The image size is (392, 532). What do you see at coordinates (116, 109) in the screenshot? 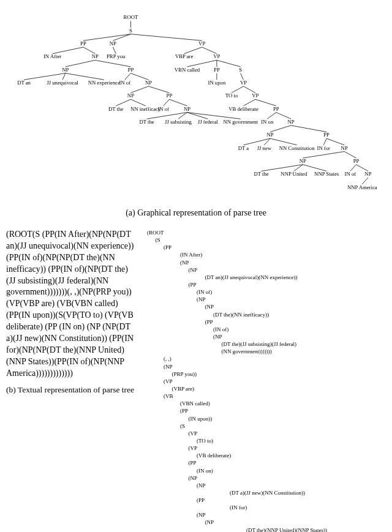
I see `tree-node: DT the` at bounding box center [116, 109].